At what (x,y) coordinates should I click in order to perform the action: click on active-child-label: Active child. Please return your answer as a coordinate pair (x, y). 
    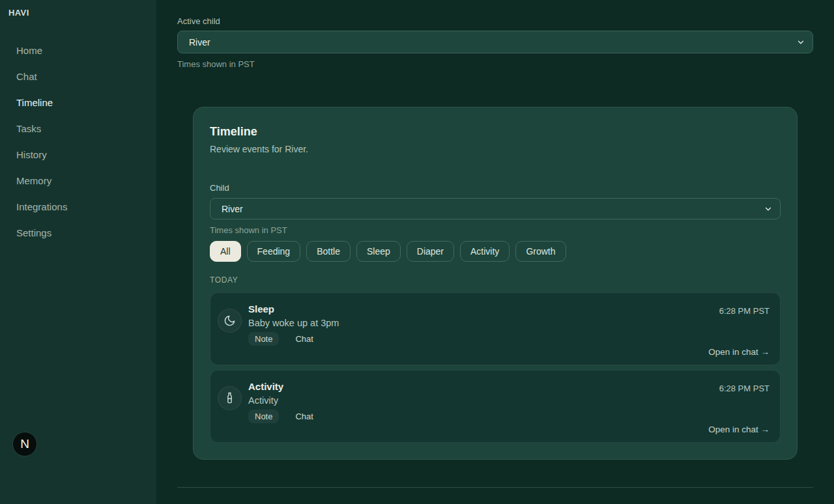
    Looking at the image, I should click on (495, 21).